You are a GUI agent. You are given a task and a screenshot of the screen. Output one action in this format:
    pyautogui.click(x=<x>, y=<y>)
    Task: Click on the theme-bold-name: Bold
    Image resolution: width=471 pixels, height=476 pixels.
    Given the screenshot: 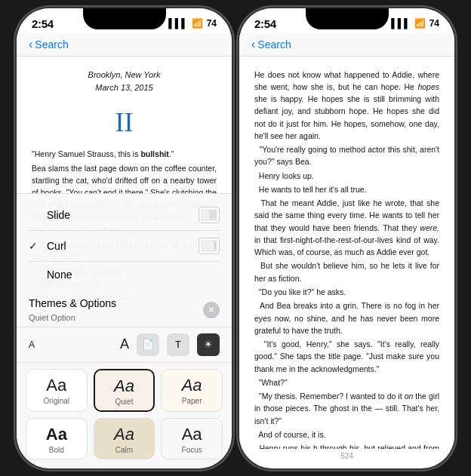 What is the action you would take?
    pyautogui.click(x=57, y=450)
    